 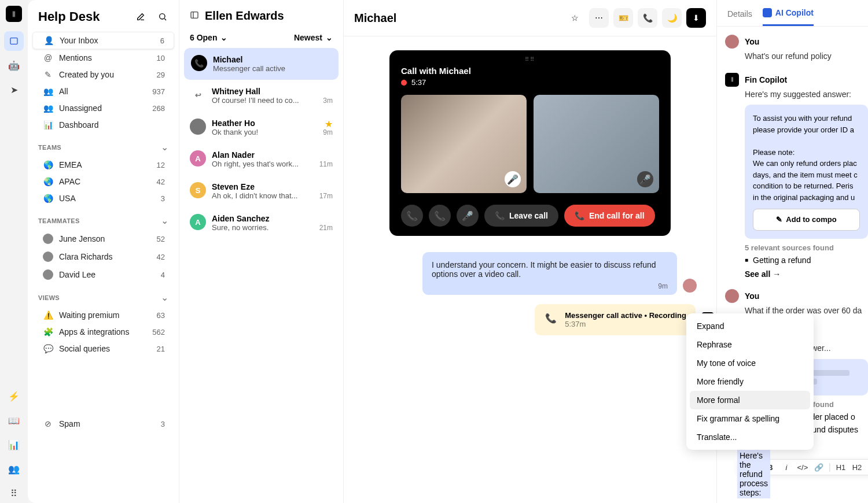 I want to click on conversation-item: SSteven EzeAh ok, I didn't know that...1…, so click(x=262, y=191).